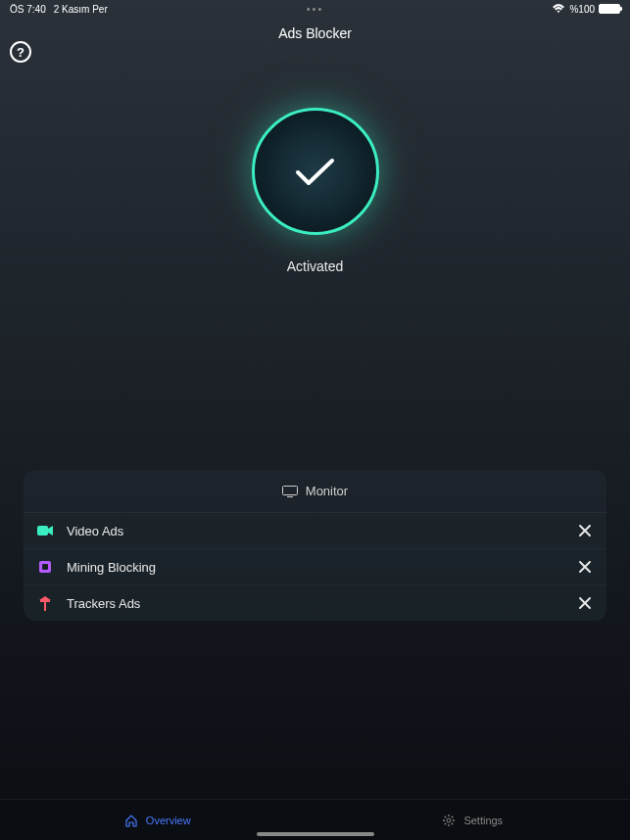 Image resolution: width=630 pixels, height=840 pixels. Describe the element at coordinates (315, 171) in the screenshot. I see `activation-toggle` at that location.